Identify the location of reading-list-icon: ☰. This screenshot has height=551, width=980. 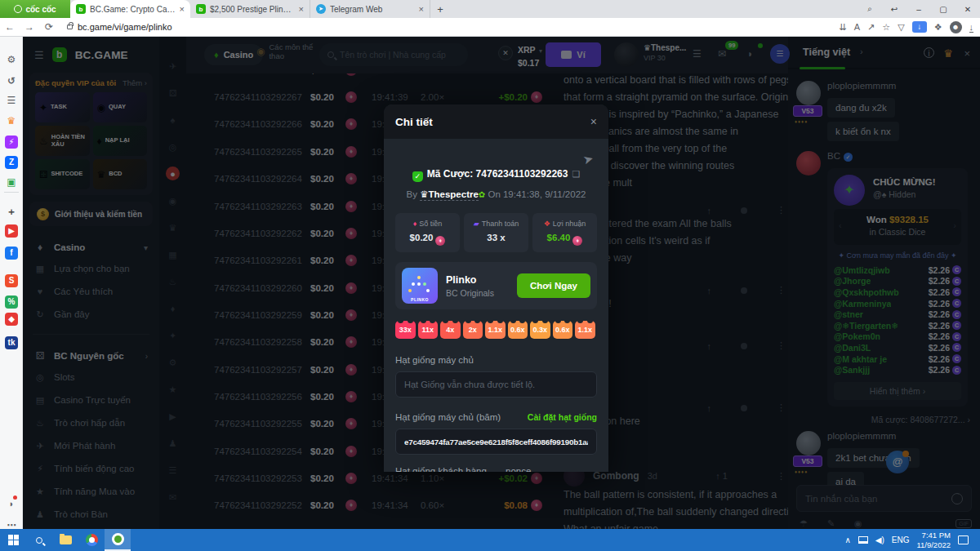
(11, 100).